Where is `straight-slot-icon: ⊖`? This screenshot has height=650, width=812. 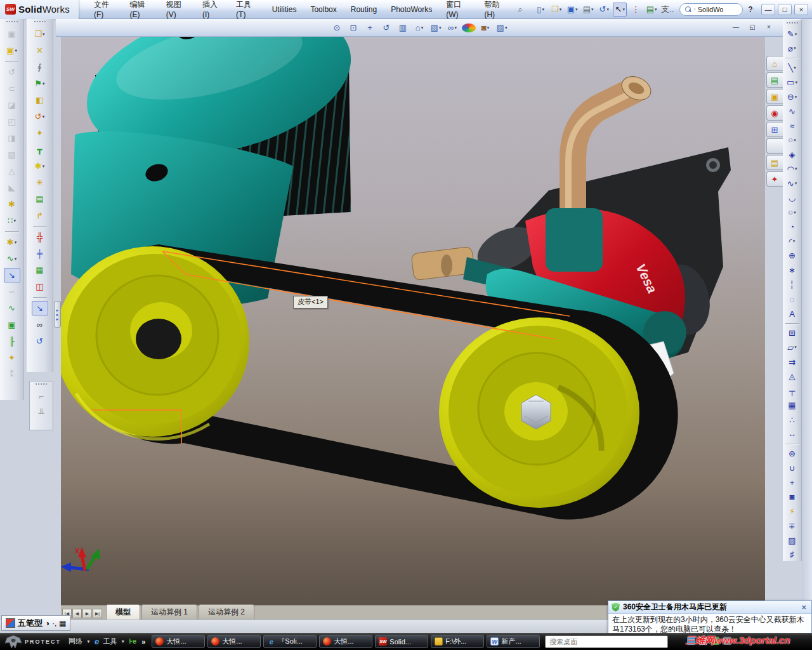
straight-slot-icon: ⊖ is located at coordinates (792, 97).